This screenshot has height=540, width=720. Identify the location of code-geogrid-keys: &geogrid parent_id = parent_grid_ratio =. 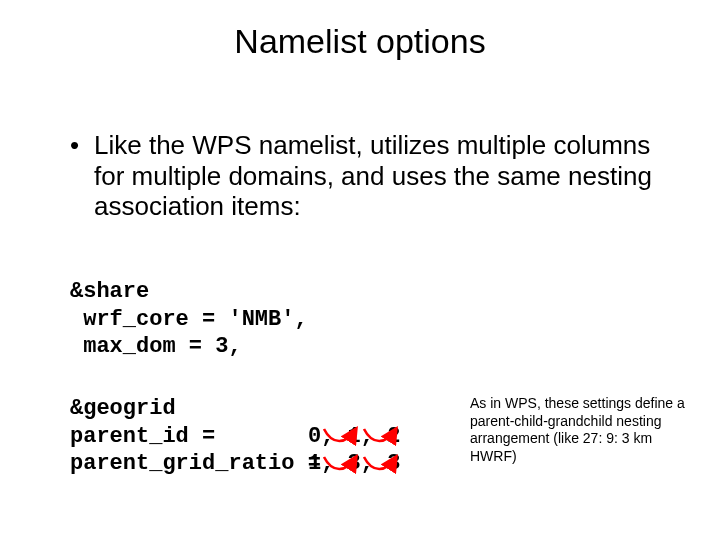
(196, 436).